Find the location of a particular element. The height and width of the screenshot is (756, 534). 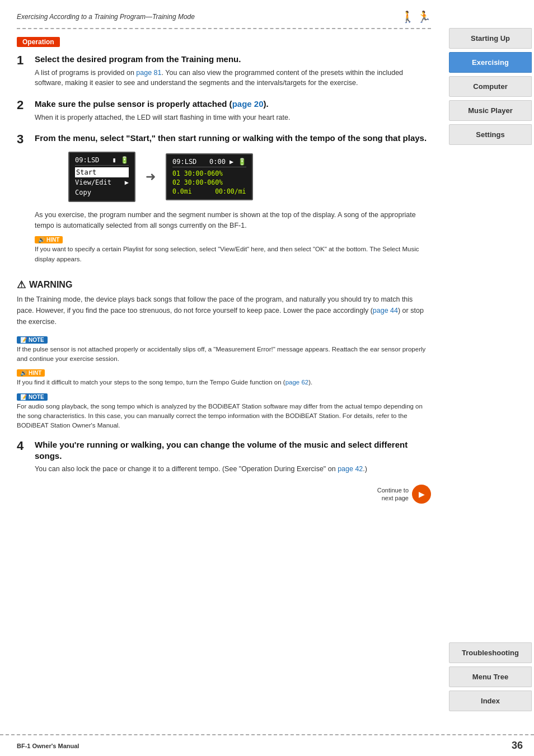

hint-icon-2: 🔊 is located at coordinates (24, 373).